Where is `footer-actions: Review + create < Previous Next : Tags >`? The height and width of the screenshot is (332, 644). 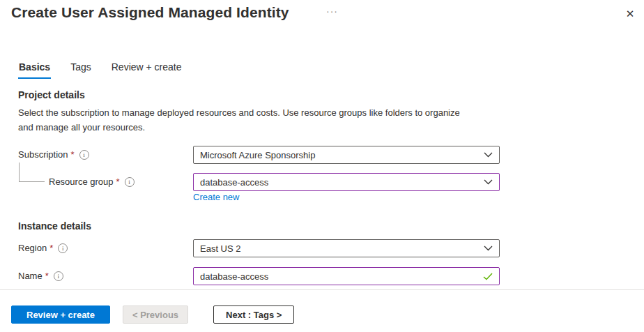 footer-actions: Review + create < Previous Next : Tags > is located at coordinates (153, 315).